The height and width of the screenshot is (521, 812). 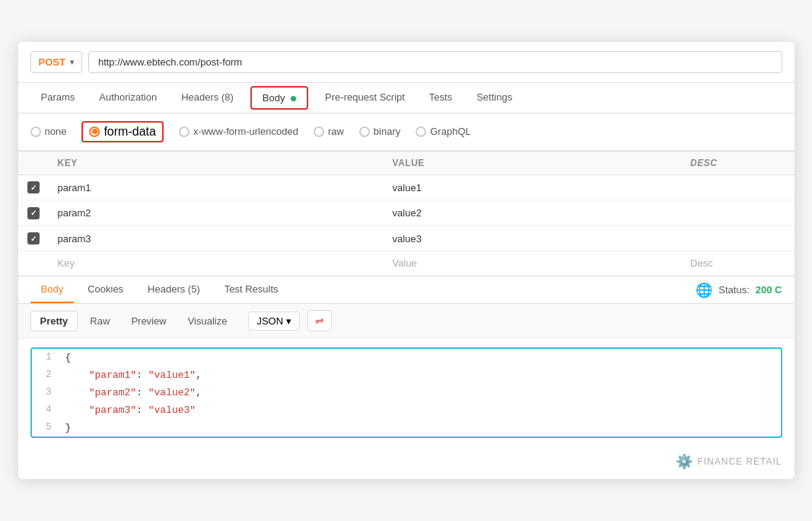 What do you see at coordinates (406, 98) in the screenshot?
I see `request-tabs: Params Authorization Headers (8) Body Pr…` at bounding box center [406, 98].